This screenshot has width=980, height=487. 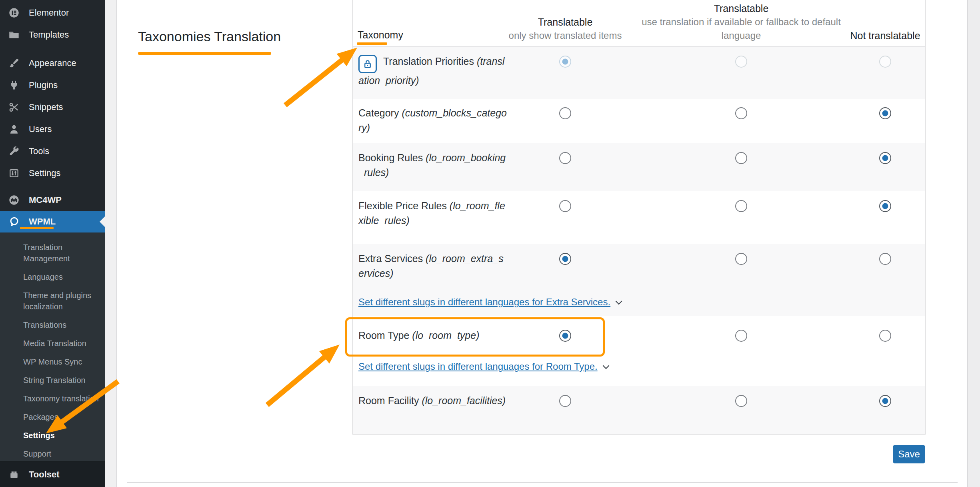 I want to click on sidebar-item-plugins: Plugins, so click(x=53, y=85).